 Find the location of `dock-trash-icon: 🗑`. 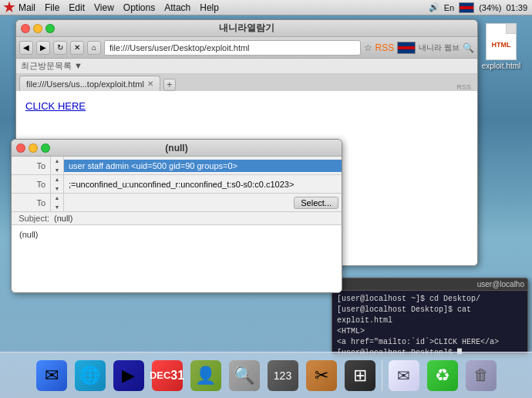

dock-trash-icon: 🗑 is located at coordinates (481, 376).